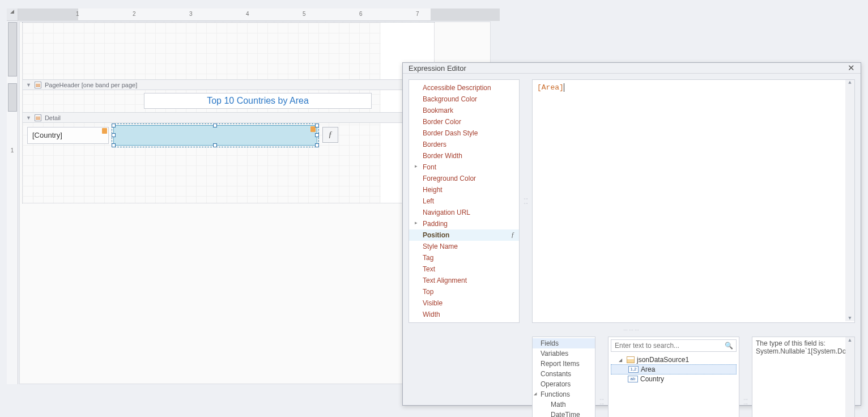 The image size is (868, 417). Describe the element at coordinates (464, 178) in the screenshot. I see `property-item: Foreground Color` at that location.